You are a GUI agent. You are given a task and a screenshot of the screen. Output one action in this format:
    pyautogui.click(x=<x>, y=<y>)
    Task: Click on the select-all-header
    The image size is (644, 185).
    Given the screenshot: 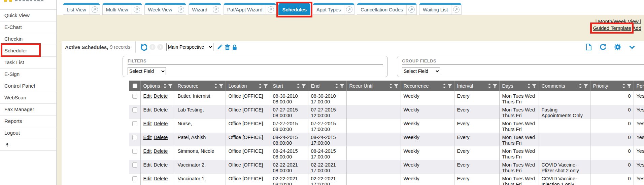 What is the action you would take?
    pyautogui.click(x=135, y=86)
    